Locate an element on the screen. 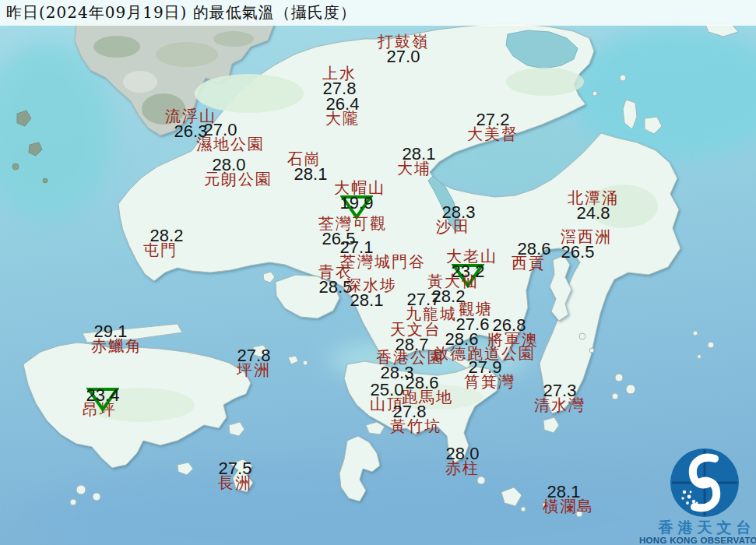  station-name: 打鼓嶺 is located at coordinates (403, 42).